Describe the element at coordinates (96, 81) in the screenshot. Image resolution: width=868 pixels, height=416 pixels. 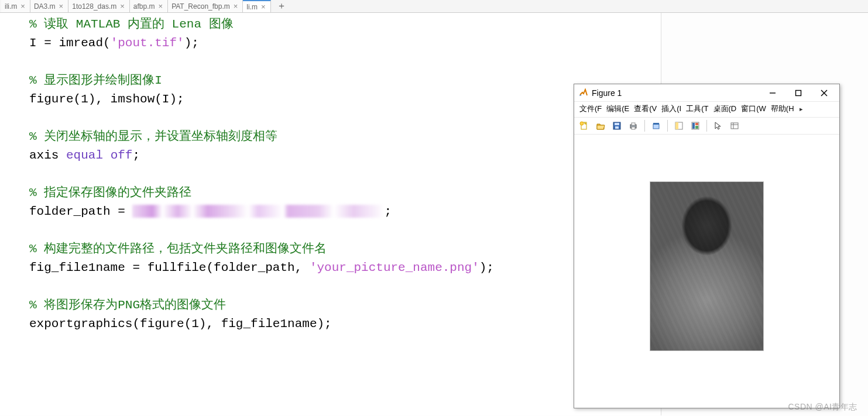
I see `code-comment: % 显示图形并绘制图像I` at that location.